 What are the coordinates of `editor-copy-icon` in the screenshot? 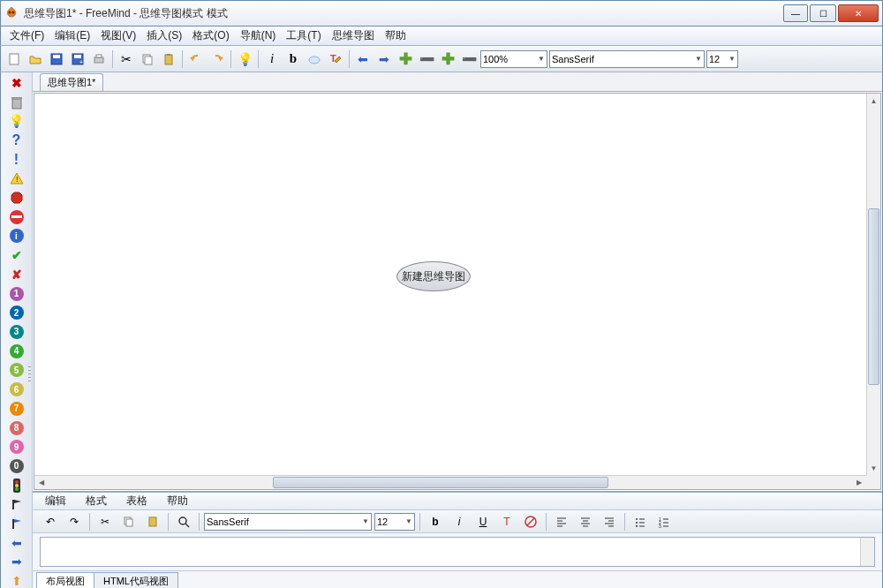 It's located at (129, 522).